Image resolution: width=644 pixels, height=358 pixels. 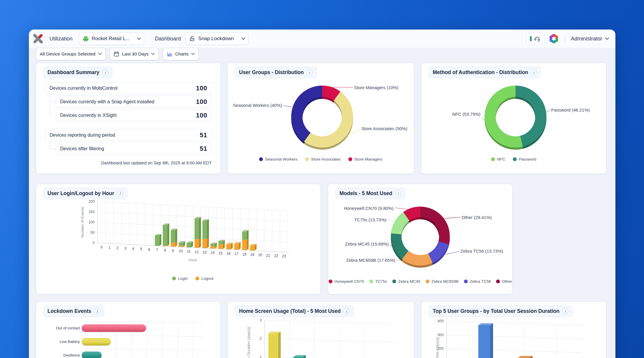 I want to click on legend-label: Zebra MC659B, so click(x=445, y=282).